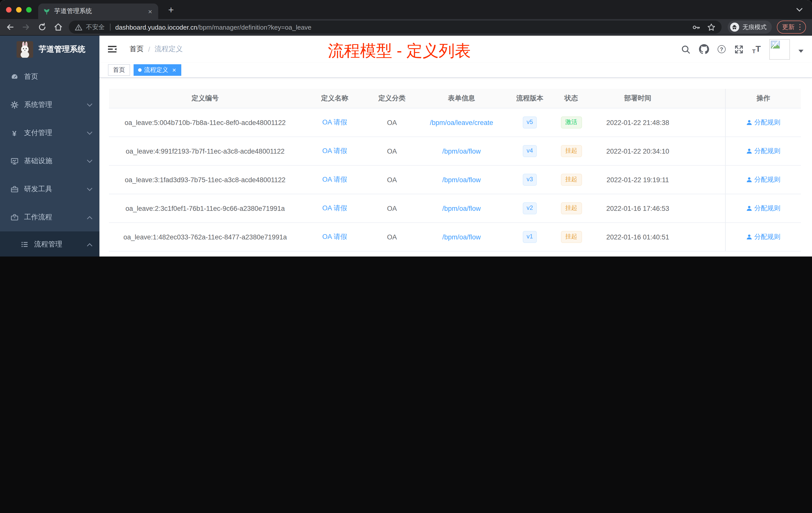 This screenshot has width=812, height=513. Describe the element at coordinates (14, 105) in the screenshot. I see `gear-icon` at that location.